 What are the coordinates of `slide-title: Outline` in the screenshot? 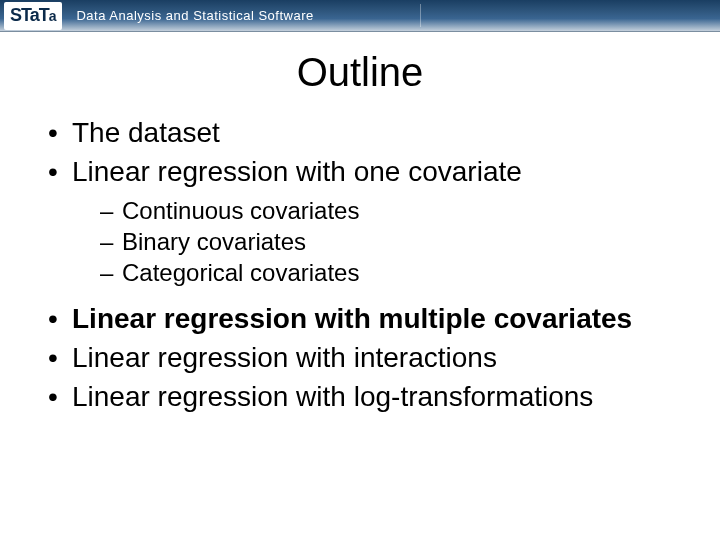 It's located at (360, 72).